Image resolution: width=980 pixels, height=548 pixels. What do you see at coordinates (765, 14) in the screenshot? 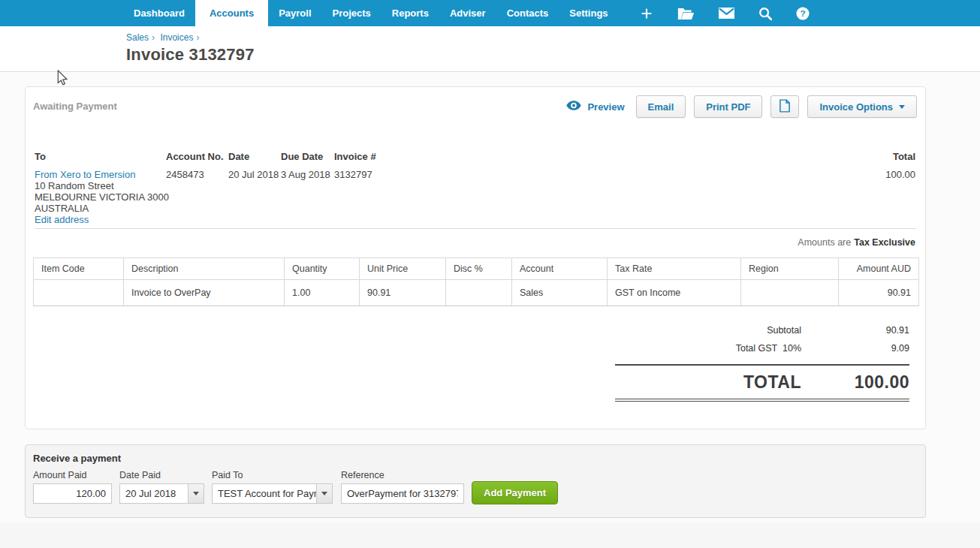
I see `search-icon` at bounding box center [765, 14].